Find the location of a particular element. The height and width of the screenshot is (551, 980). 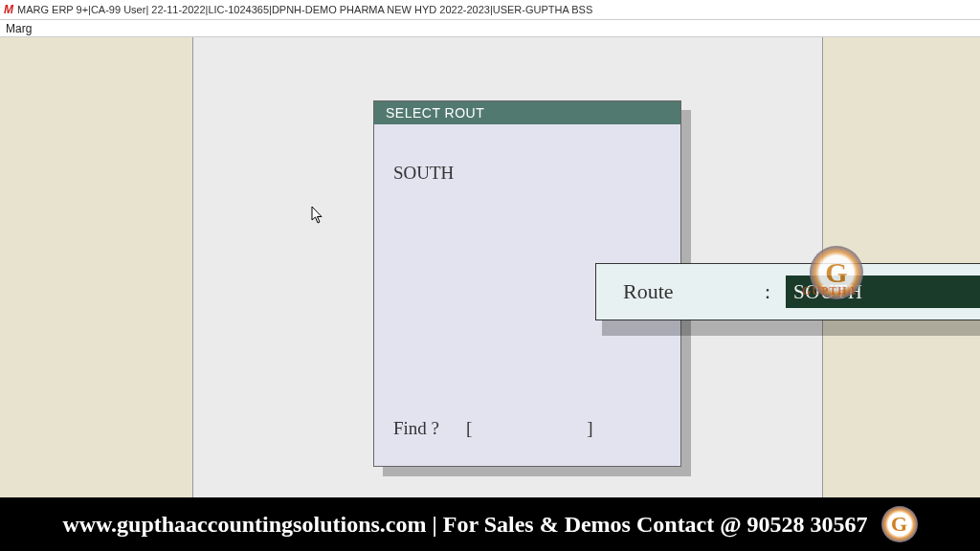

route-colon: : is located at coordinates (775, 292).